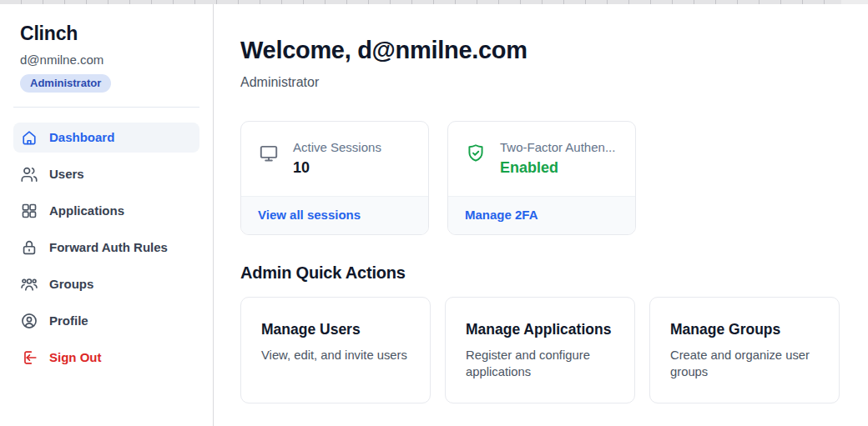 This screenshot has height=426, width=868. Describe the element at coordinates (110, 33) in the screenshot. I see `app-logo: Clinch` at that location.